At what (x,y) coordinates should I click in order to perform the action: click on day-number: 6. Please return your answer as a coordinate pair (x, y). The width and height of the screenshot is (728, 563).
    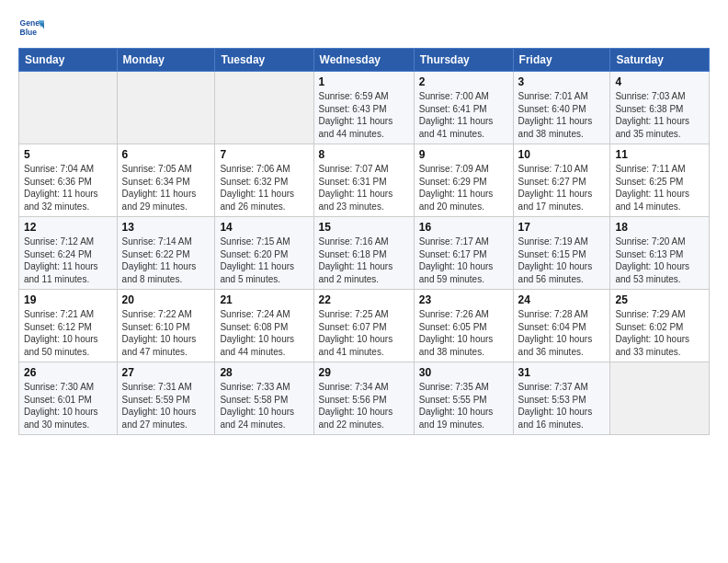
    Looking at the image, I should click on (166, 155).